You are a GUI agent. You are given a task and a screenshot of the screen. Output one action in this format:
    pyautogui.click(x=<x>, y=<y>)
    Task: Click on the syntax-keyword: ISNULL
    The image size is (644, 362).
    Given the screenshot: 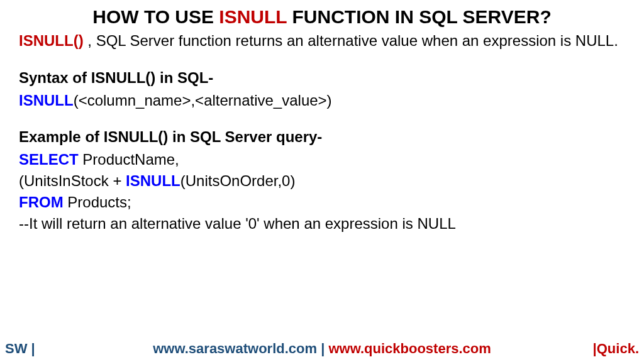 What is the action you would take?
    pyautogui.click(x=47, y=101)
    